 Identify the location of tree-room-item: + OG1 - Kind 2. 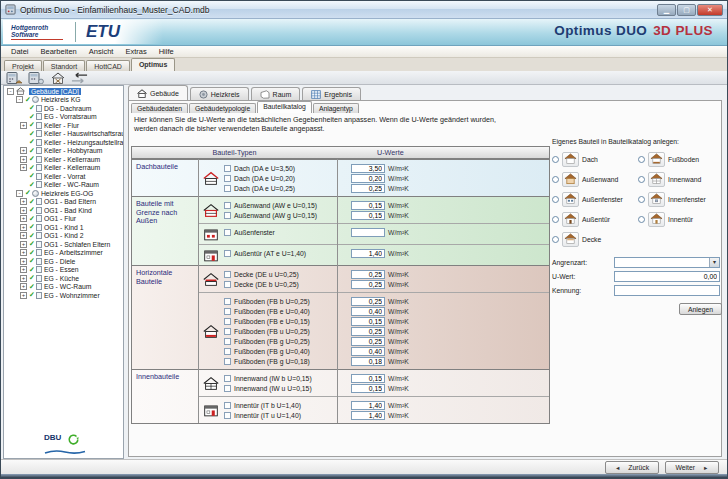
(64, 236).